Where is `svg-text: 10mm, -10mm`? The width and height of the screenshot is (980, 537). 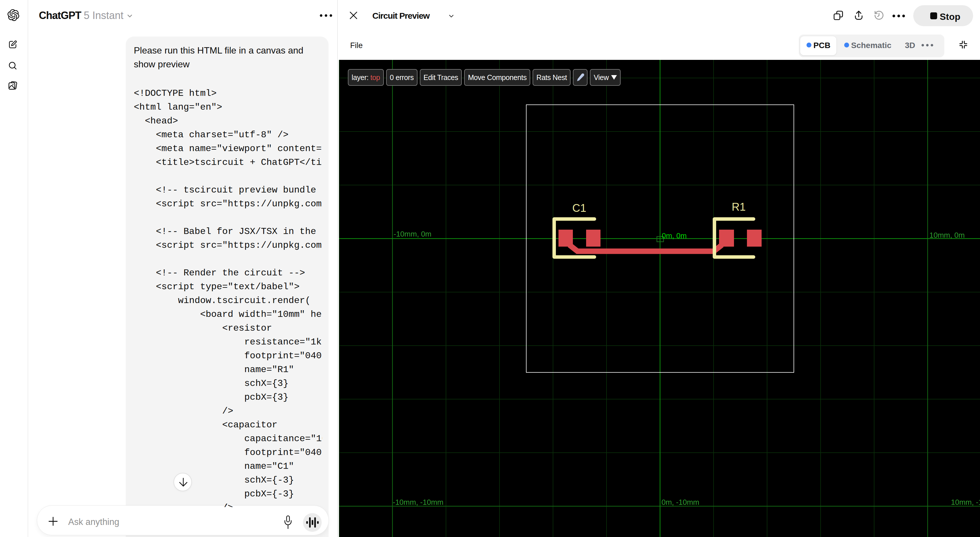
svg-text: 10mm, -10mm is located at coordinates (966, 502).